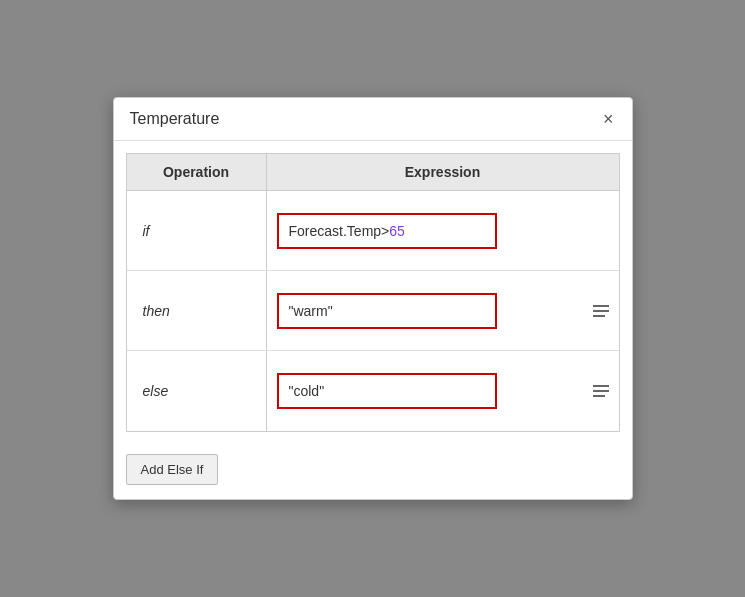 The image size is (745, 597). What do you see at coordinates (340, 231) in the screenshot?
I see `if-expr-black-part: Forecast.Temp>` at bounding box center [340, 231].